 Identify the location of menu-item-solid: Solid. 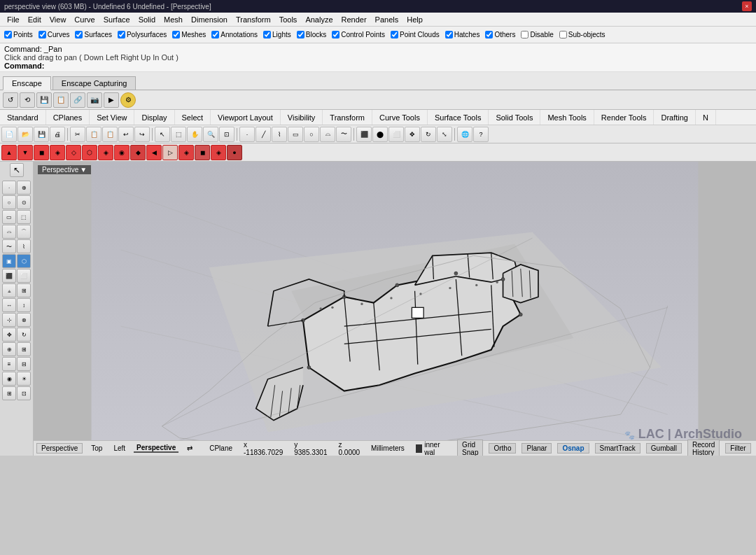
(147, 20).